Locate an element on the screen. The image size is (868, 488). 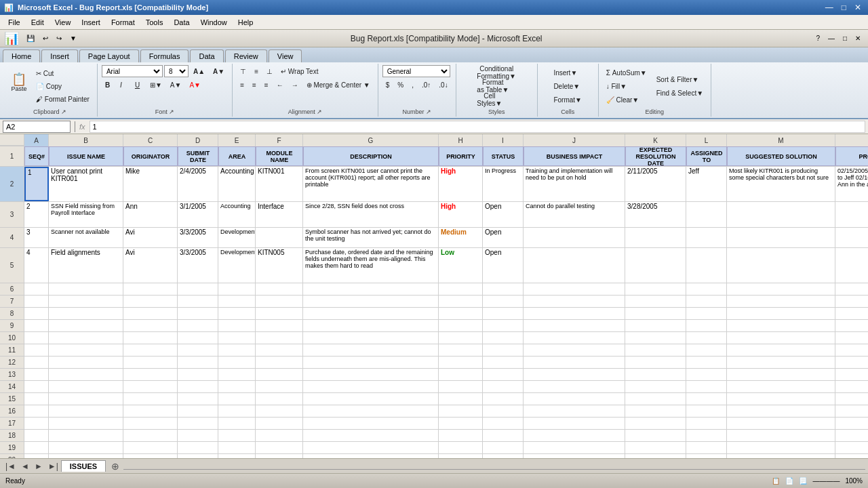
row-header-19: 19 is located at coordinates (12, 448).